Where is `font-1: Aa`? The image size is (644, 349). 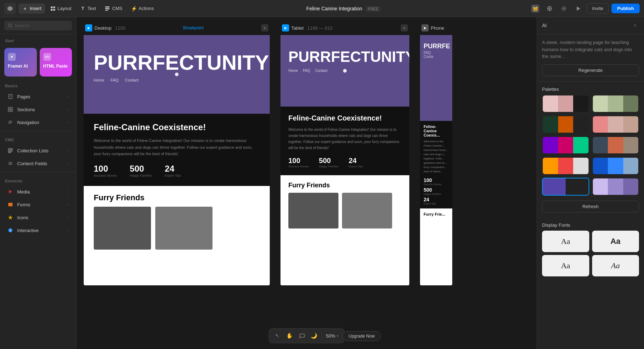
font-1: Aa is located at coordinates (566, 241).